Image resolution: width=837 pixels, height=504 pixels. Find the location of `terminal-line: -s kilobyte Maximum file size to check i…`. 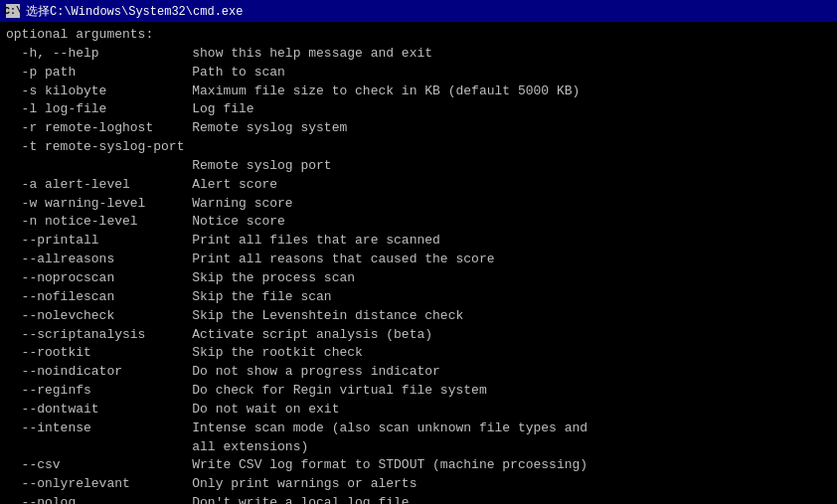

terminal-line: -s kilobyte Maximum file size to check i… is located at coordinates (418, 91).